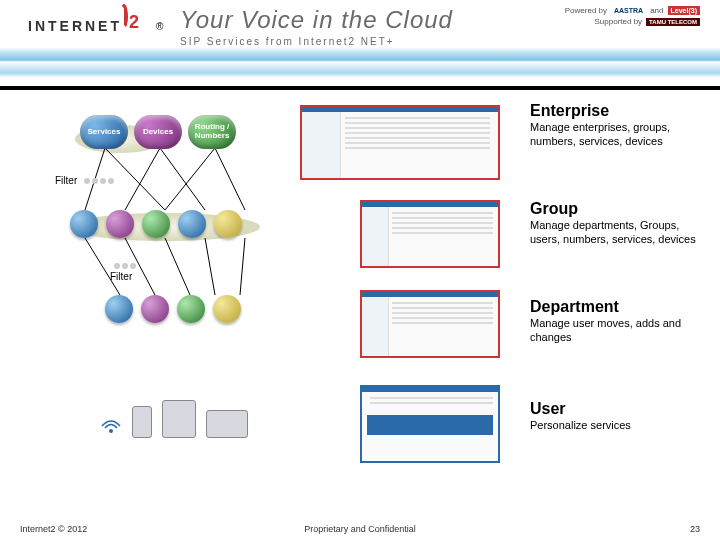 Image resolution: width=720 pixels, height=540 pixels. Describe the element at coordinates (360, 529) in the screenshot. I see `slide-footer: Internet2 © 2012 Proprietary and Confide…` at that location.